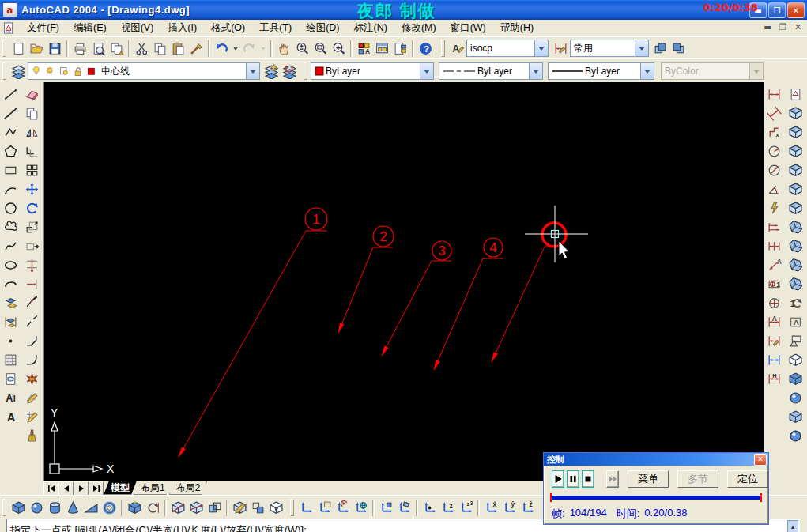 The image size is (807, 532). What do you see at coordinates (656, 459) in the screenshot?
I see `control-panel-titlebar: 控制 ✕` at bounding box center [656, 459].